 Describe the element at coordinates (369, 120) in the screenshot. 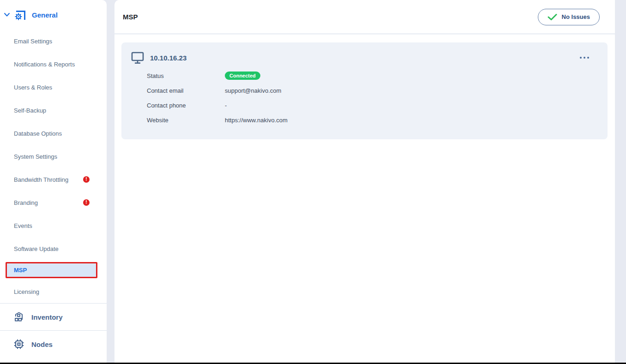

I see `detail-row-website: Website https://www.nakivo.com` at that location.